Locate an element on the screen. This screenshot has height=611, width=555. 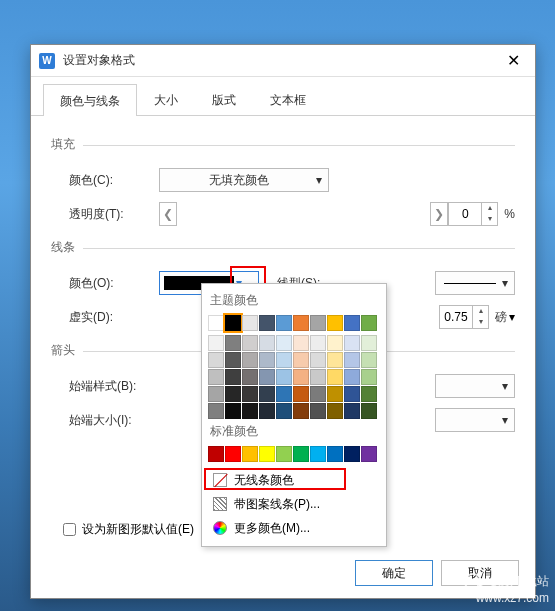
line-style-dropdown: ▾ is located at coordinates (475, 283).